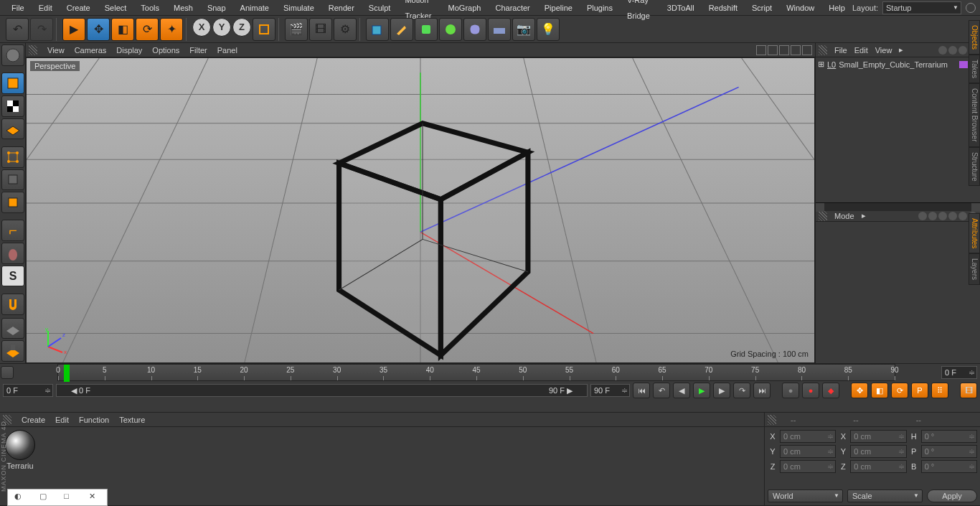 This screenshot has height=506, width=980. I want to click on record-button: ●, so click(791, 390).